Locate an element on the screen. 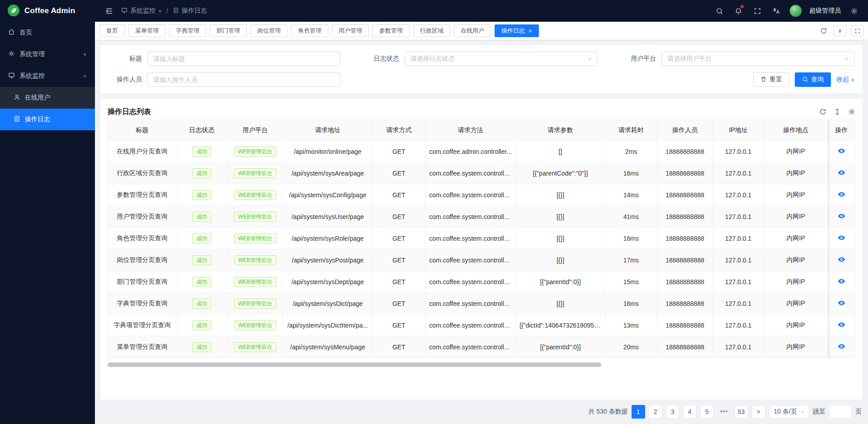 This screenshot has width=868, height=424. operator-input is located at coordinates (244, 80).